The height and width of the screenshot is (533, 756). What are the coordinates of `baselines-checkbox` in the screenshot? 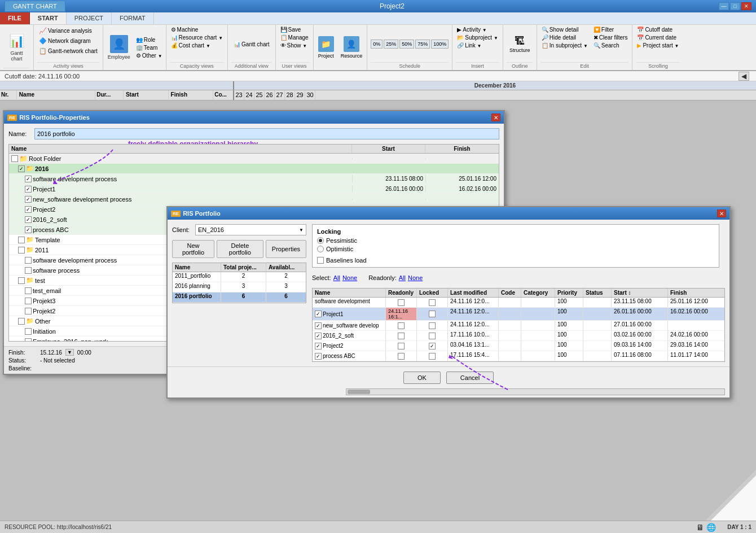 It's located at (320, 260).